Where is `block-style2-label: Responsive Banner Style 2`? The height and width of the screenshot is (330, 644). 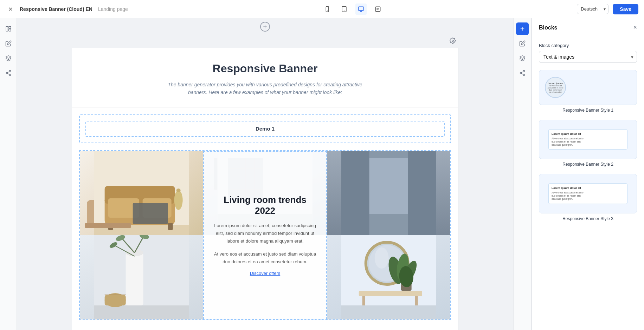 block-style2-label: Responsive Banner Style 2 is located at coordinates (588, 164).